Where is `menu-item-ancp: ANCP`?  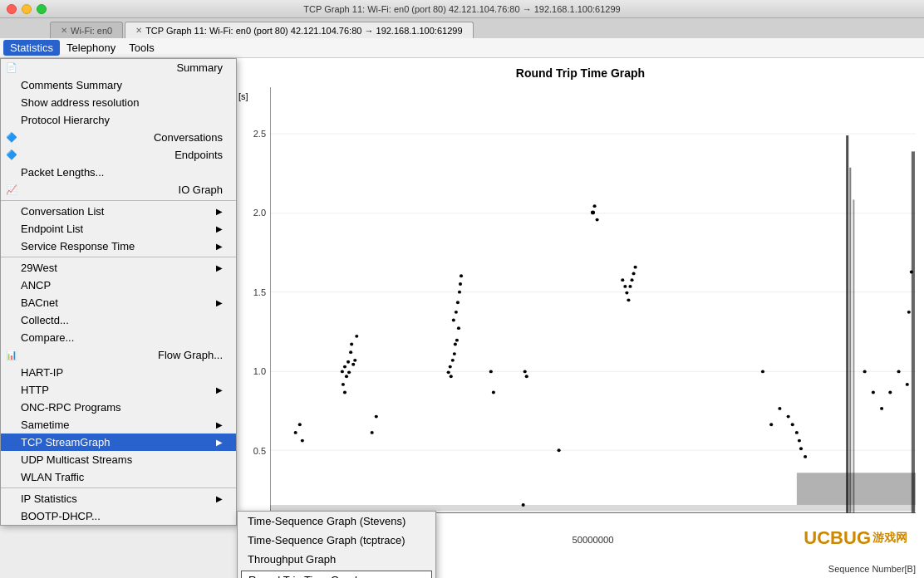
menu-item-ancp: ANCP is located at coordinates (118, 286).